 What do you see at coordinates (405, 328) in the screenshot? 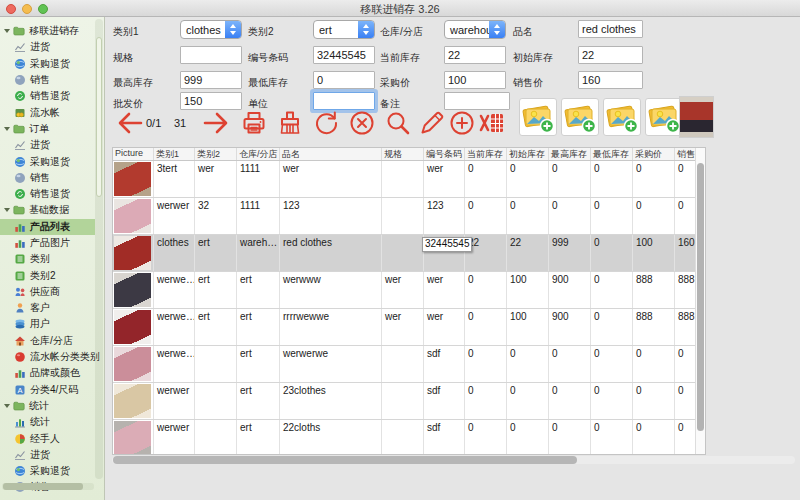
I see `table-row: werwe…ertertrrrrwewwewerwer0100900088888…` at bounding box center [405, 328].